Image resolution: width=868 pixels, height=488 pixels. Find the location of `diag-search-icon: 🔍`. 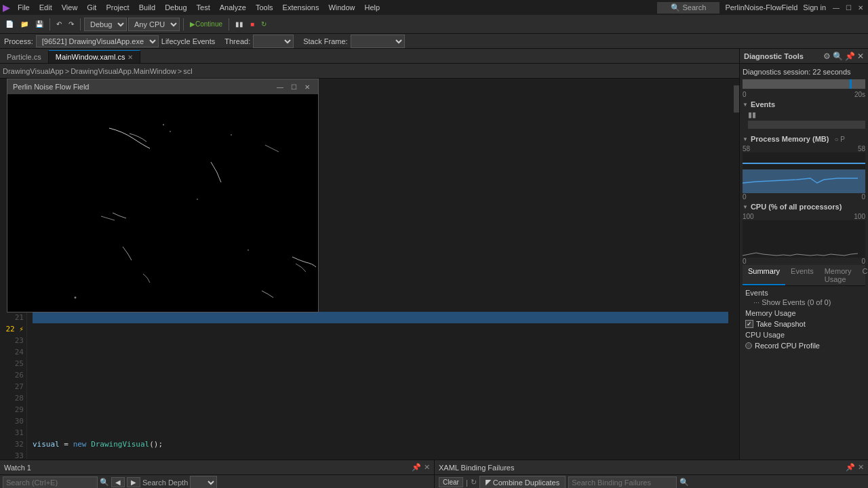

diag-search-icon: 🔍 is located at coordinates (838, 56).